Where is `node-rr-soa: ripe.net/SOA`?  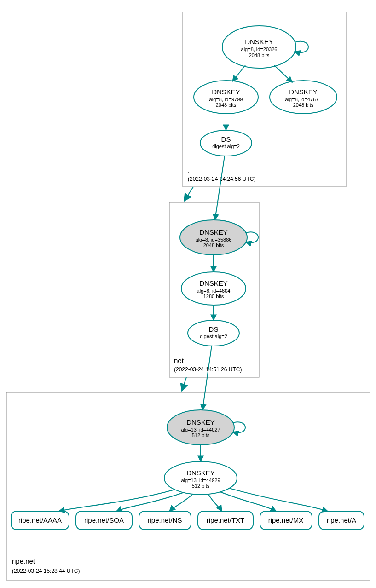 node-rr-soa: ripe.net/SOA is located at coordinates (104, 520).